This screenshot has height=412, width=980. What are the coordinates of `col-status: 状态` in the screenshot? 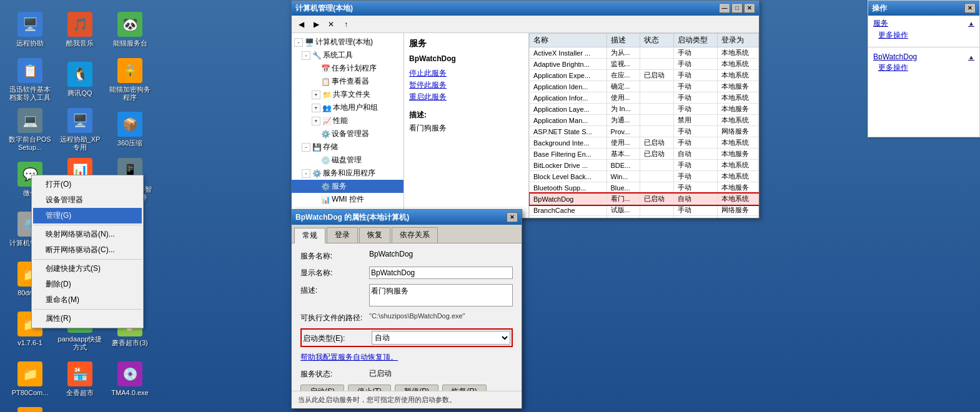 It's located at (657, 41).